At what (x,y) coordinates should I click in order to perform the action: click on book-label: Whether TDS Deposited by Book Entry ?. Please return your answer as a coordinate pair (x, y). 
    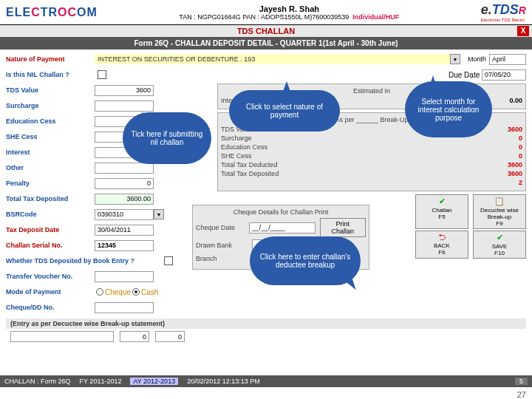
    Looking at the image, I should click on (83, 261).